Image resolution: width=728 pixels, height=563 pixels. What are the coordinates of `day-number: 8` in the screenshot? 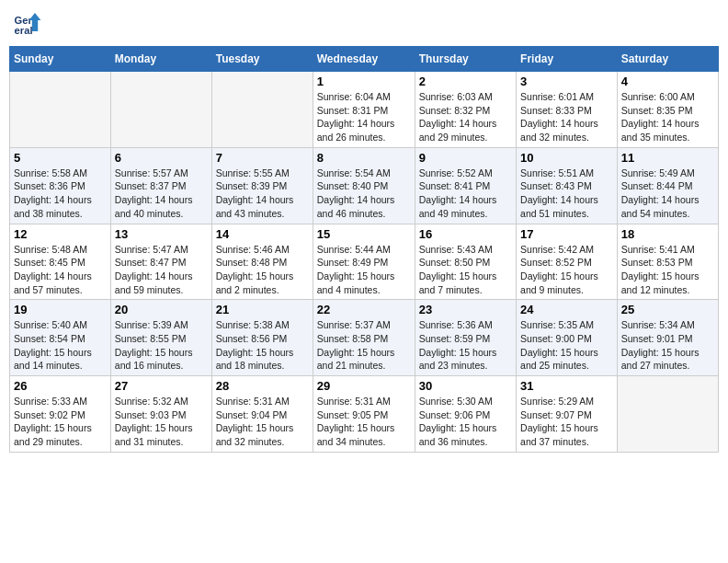 It's located at (364, 158).